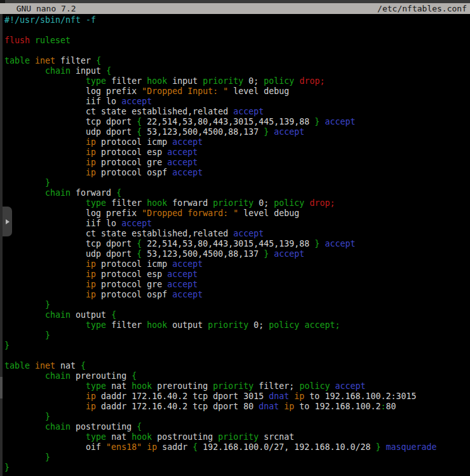 The image size is (470, 476). What do you see at coordinates (1, 388) in the screenshot?
I see `scrollbar-thumb` at bounding box center [1, 388].